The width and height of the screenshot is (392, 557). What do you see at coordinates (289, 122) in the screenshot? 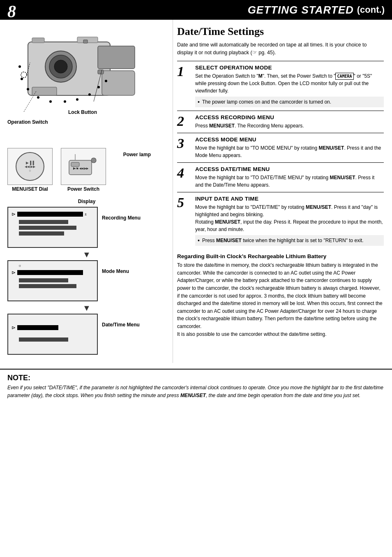
I see `step-2-content: ACCESS RECORDING MENU Press MENU/SET. Th…` at bounding box center [289, 122].